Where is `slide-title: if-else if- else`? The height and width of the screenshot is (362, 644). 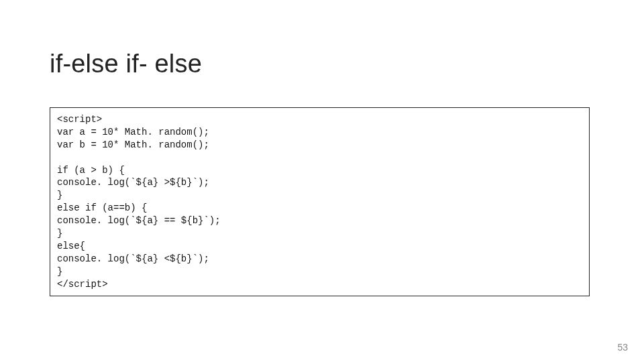 slide-title: if-else if- else is located at coordinates (126, 64).